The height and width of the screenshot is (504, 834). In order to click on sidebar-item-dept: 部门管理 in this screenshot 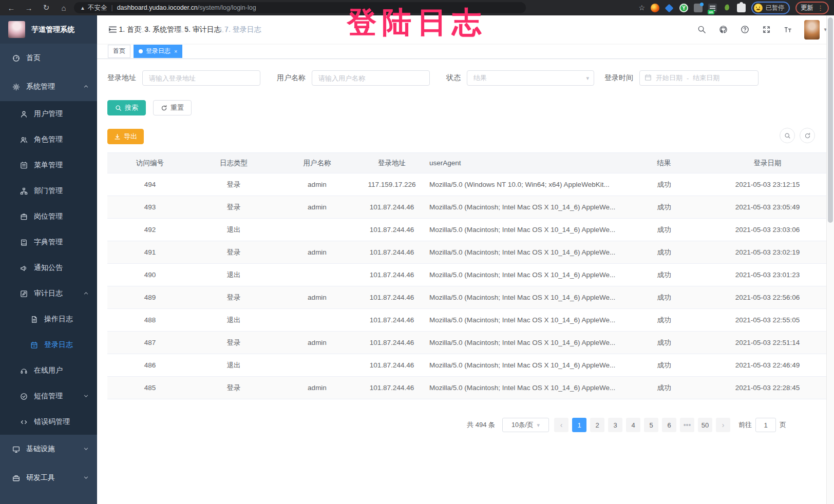, I will do `click(48, 191)`.